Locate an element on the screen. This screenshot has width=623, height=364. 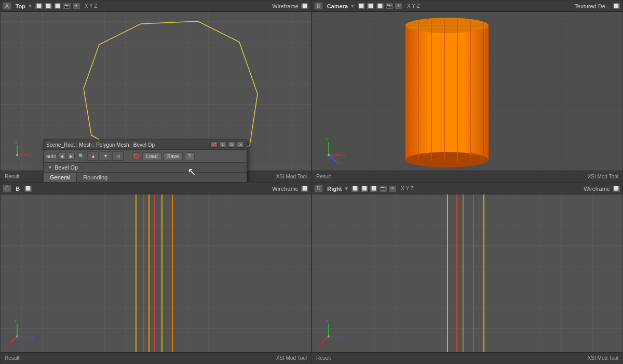
dialog-titlebar: Scene_Root : Mesh : Polygon Mesh : Bevel… is located at coordinates (145, 145).